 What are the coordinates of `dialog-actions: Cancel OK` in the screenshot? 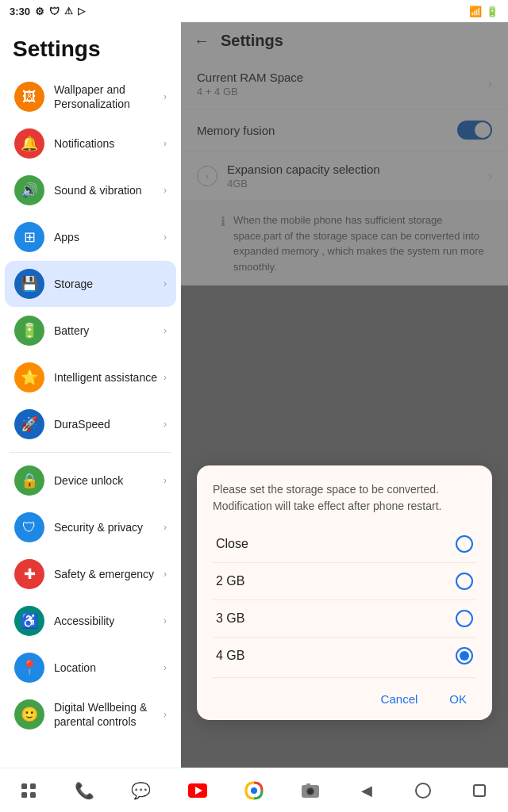 It's located at (344, 699).